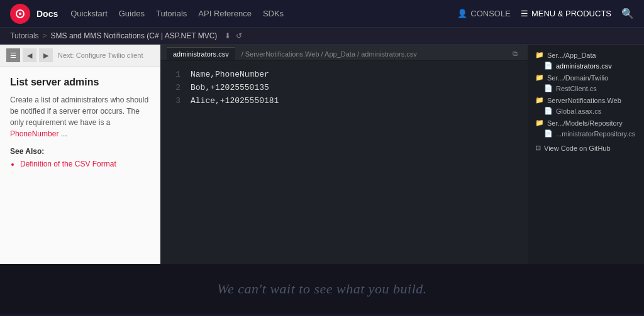 This screenshot has height=316, width=644. I want to click on line-content-1: Name,PhoneNumber, so click(230, 75).